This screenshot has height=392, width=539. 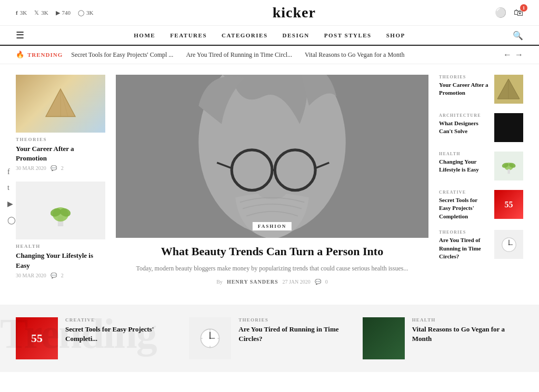 I want to click on right-article-1-text: THEORIES Your Career After a Promotion, so click(x=464, y=86).